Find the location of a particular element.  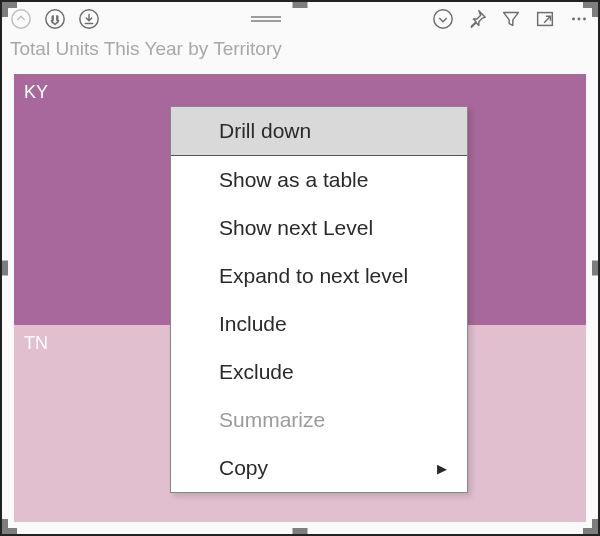

menu-item-show-as-table: Show as a table is located at coordinates (319, 180).